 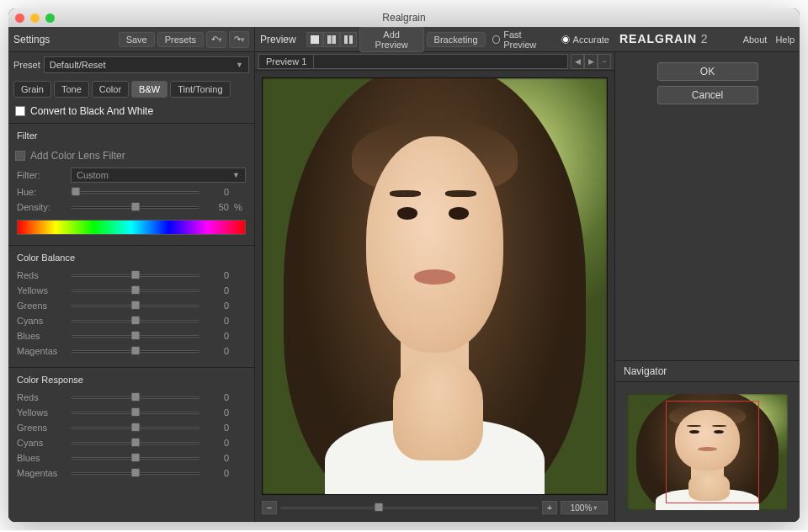 I want to click on close-icon, so click(x=20, y=19).